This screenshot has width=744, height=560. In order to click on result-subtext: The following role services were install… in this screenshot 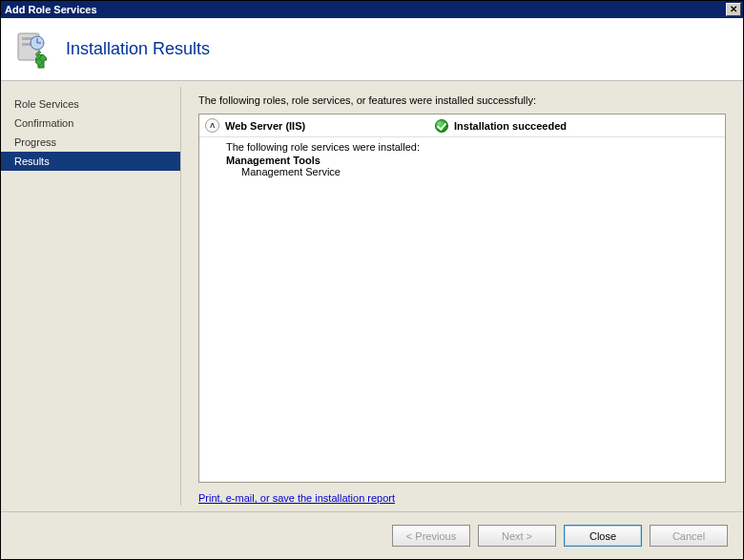, I will do `click(471, 147)`.